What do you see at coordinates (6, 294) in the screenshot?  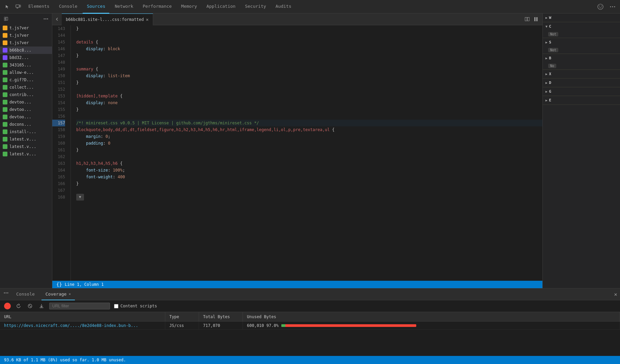 I see `bottom-menu-icon` at bounding box center [6, 294].